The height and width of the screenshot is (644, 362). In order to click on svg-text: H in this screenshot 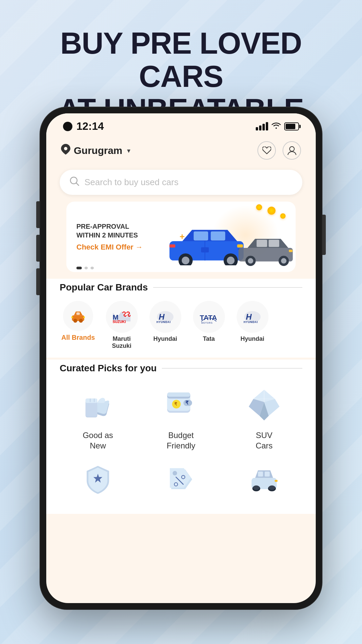, I will do `click(249, 317)`.